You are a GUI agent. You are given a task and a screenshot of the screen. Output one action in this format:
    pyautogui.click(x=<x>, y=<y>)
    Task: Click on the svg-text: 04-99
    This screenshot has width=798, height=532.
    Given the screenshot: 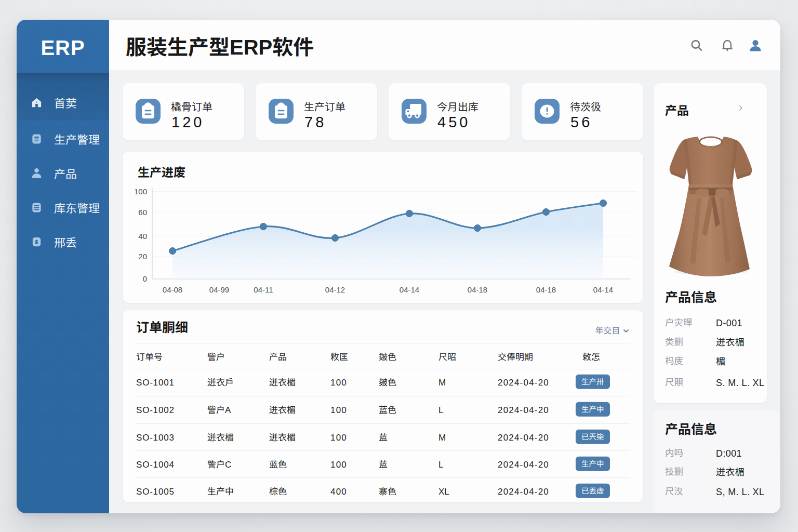 What is the action you would take?
    pyautogui.click(x=219, y=290)
    